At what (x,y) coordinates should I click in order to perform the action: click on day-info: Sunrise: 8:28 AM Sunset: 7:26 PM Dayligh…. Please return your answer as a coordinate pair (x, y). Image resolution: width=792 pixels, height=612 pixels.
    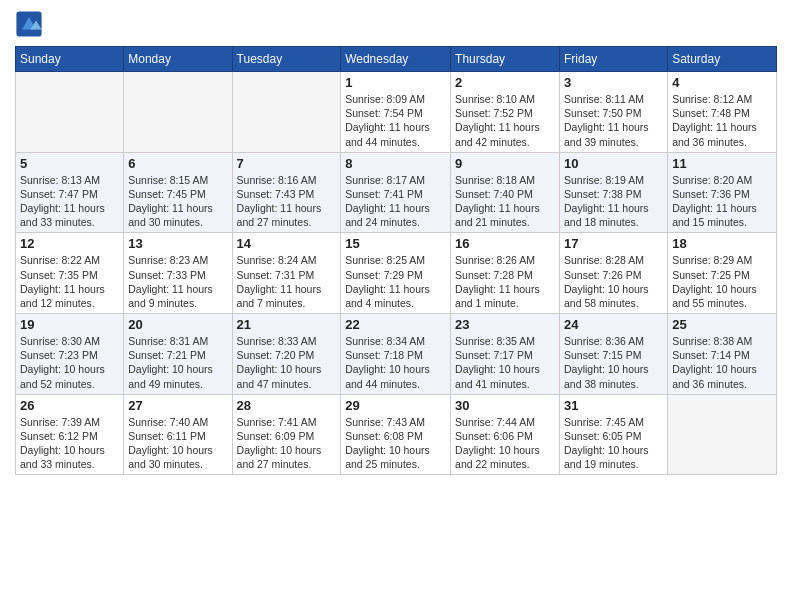
    Looking at the image, I should click on (614, 282).